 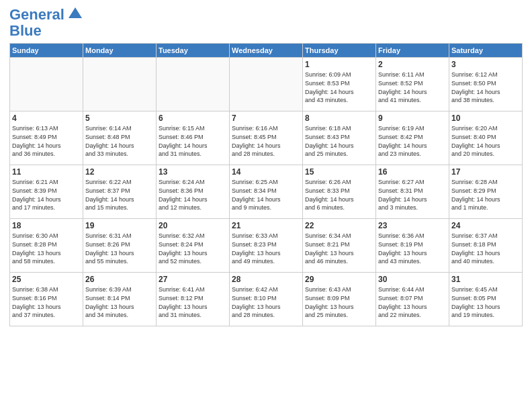 What do you see at coordinates (486, 248) in the screenshot?
I see `day-info: Sunrise: 6:37 AM Sunset: 8:18 PM Dayligh…` at bounding box center [486, 248].